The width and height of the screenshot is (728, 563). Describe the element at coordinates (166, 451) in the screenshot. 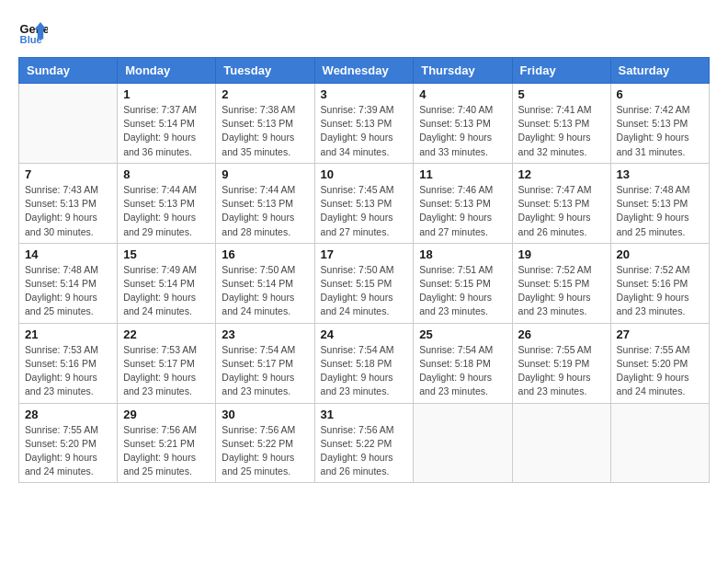

I see `day-info: Sunrise: 7:56 AM Sunset: 5:21 PM Dayligh…` at that location.